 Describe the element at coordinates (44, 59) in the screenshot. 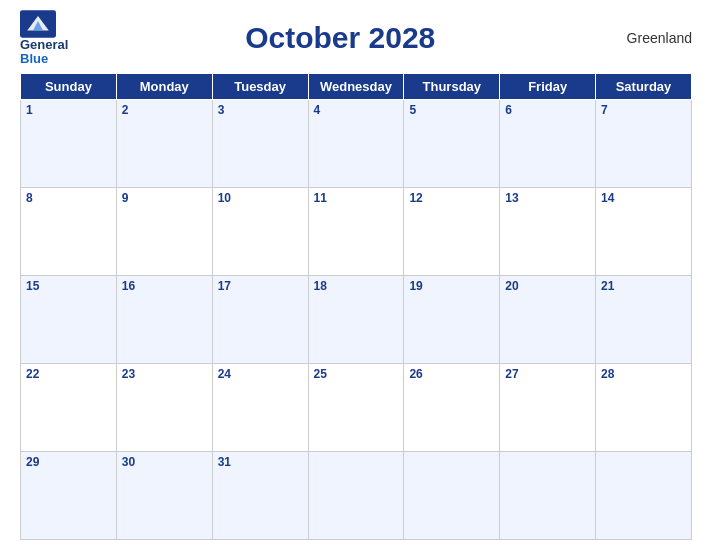

I see `logo-blue: Blue` at that location.